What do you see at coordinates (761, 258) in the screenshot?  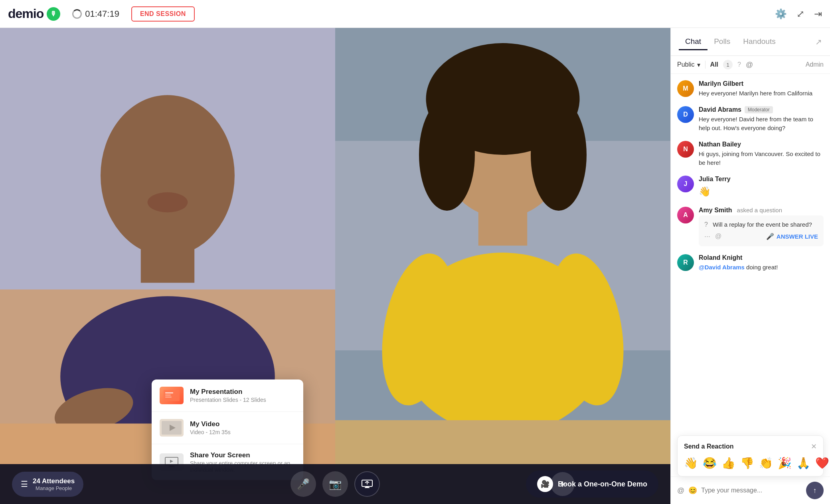 I see `msg-header-6: Roland Knight` at bounding box center [761, 258].